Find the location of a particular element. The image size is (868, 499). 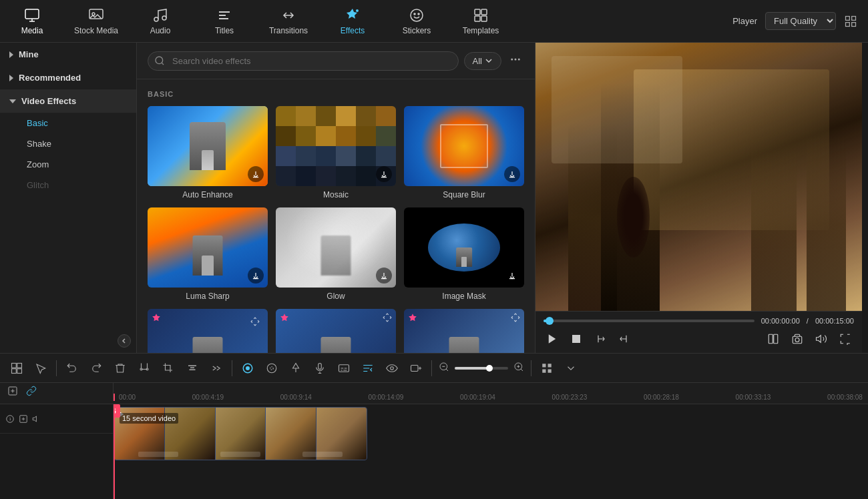

voiceover-button is located at coordinates (320, 368).